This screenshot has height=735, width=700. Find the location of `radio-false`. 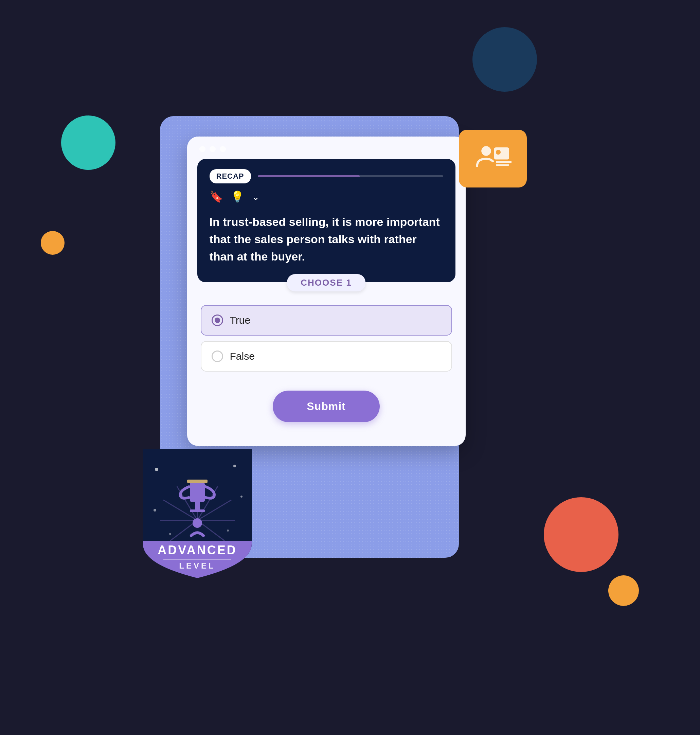

radio-false is located at coordinates (217, 356).